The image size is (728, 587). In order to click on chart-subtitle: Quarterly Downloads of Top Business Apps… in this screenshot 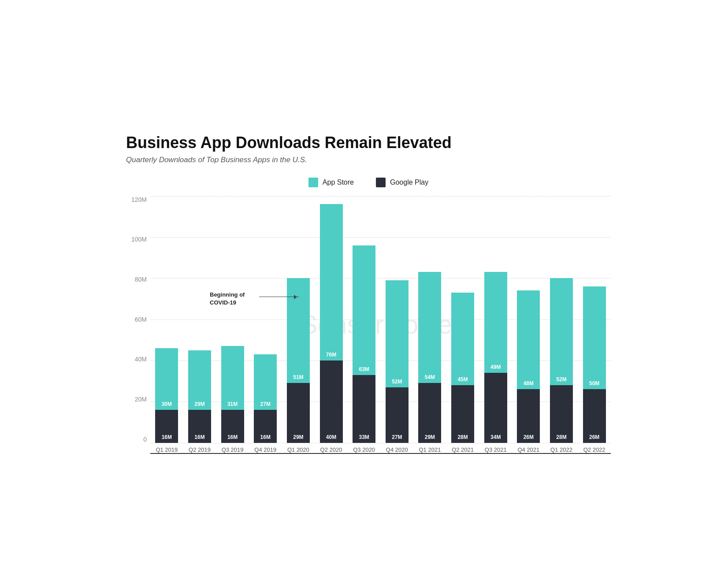, I will do `click(368, 160)`.